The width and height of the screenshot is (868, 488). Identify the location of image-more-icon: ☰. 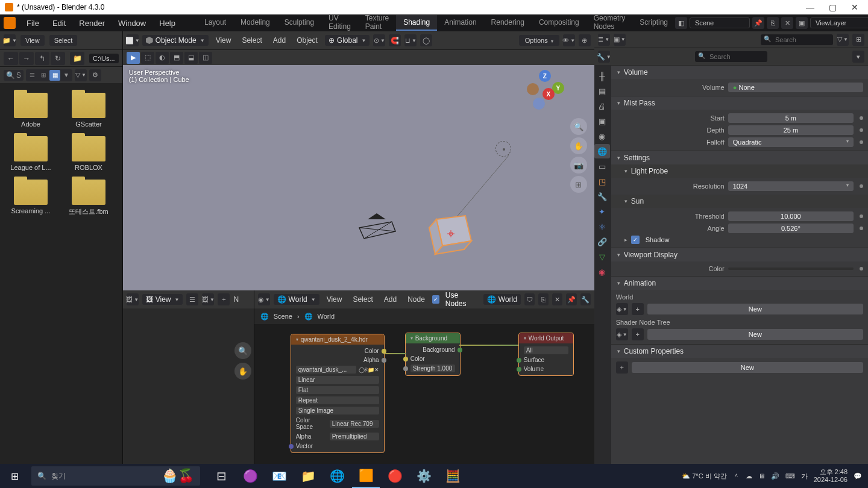
(192, 299).